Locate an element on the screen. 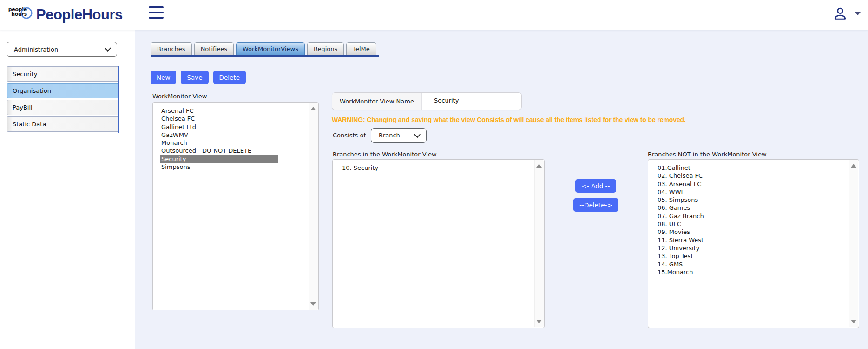  workmonitor-view-label: WorkMonitor View is located at coordinates (179, 97).